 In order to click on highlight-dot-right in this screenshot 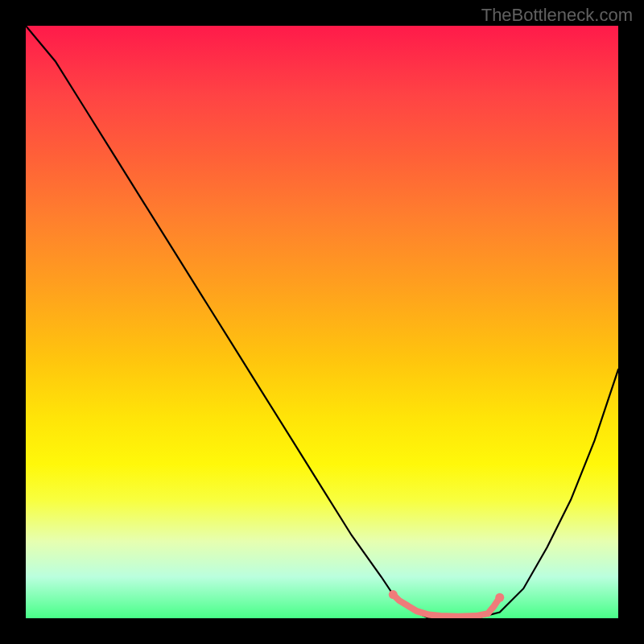, I will do `click(499, 597)`.